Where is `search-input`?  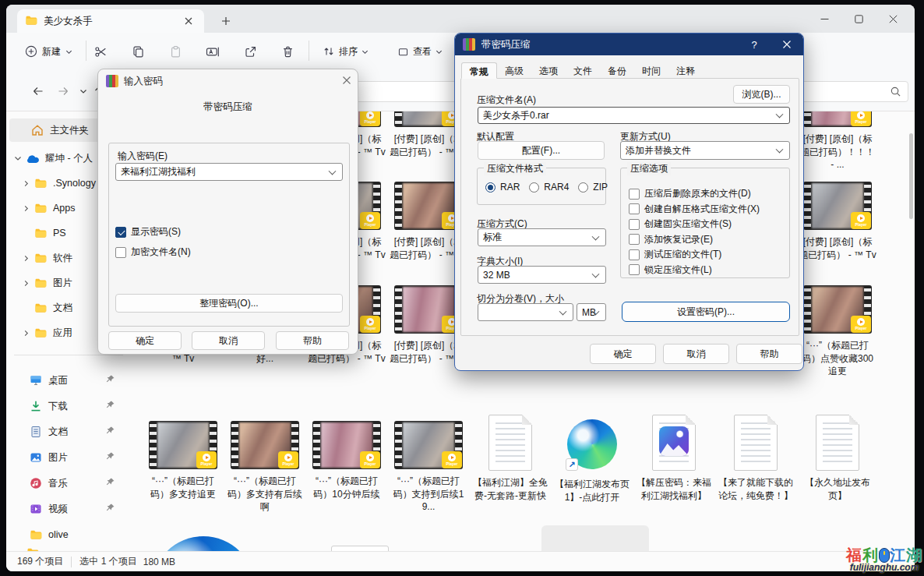 search-input is located at coordinates (852, 92).